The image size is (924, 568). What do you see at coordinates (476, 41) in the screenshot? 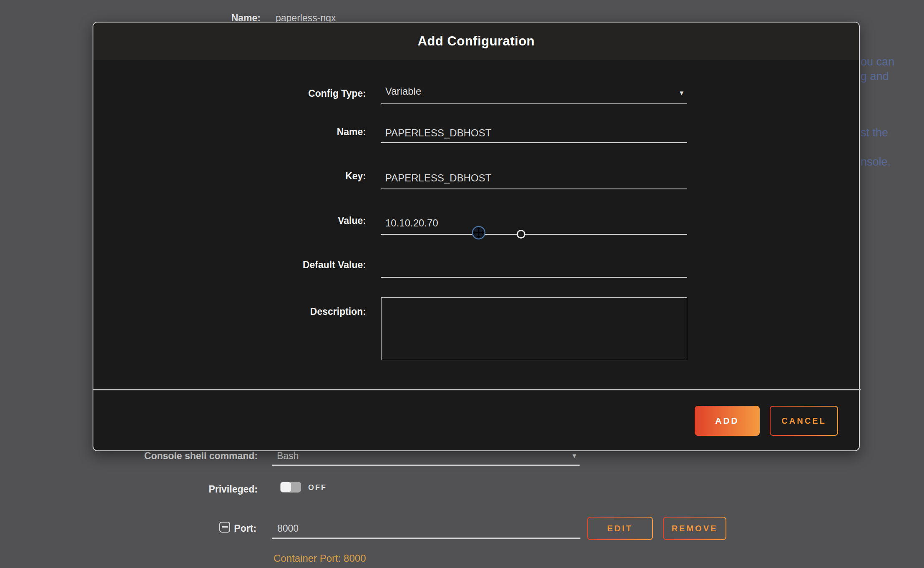
I see `modal-header: Add Configuration` at bounding box center [476, 41].